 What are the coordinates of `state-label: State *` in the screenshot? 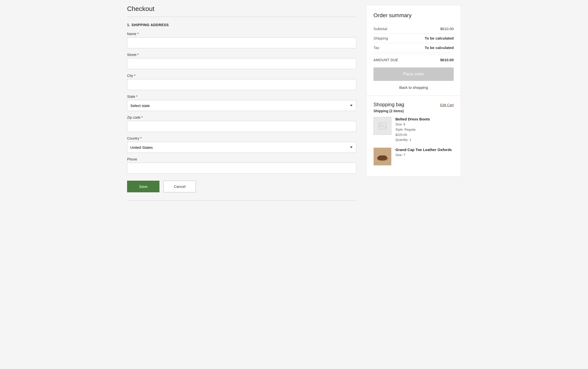 It's located at (242, 97).